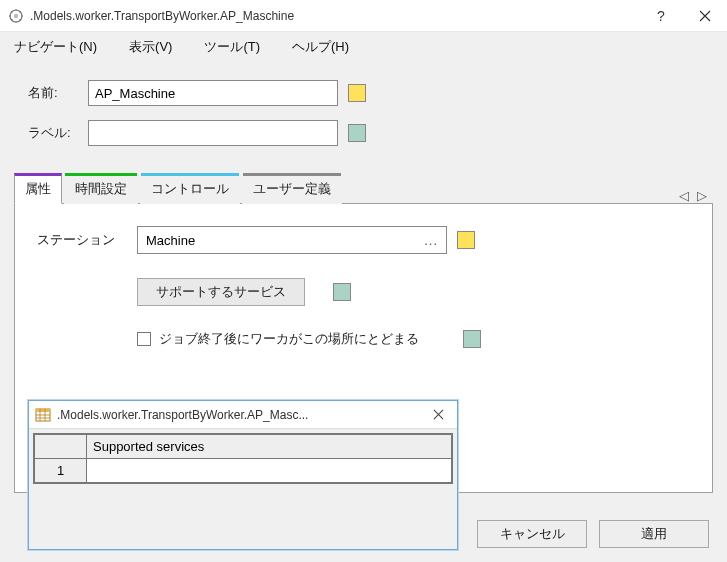 Image resolution: width=727 pixels, height=562 pixels. What do you see at coordinates (232, 47) in the screenshot?
I see `menu-tools: ツール(T)` at bounding box center [232, 47].